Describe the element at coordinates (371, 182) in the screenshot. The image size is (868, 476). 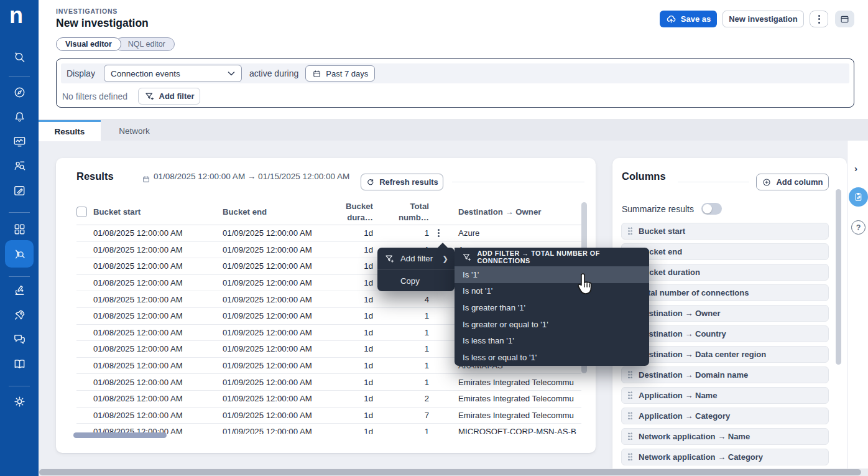
I see `refresh-icon` at that location.